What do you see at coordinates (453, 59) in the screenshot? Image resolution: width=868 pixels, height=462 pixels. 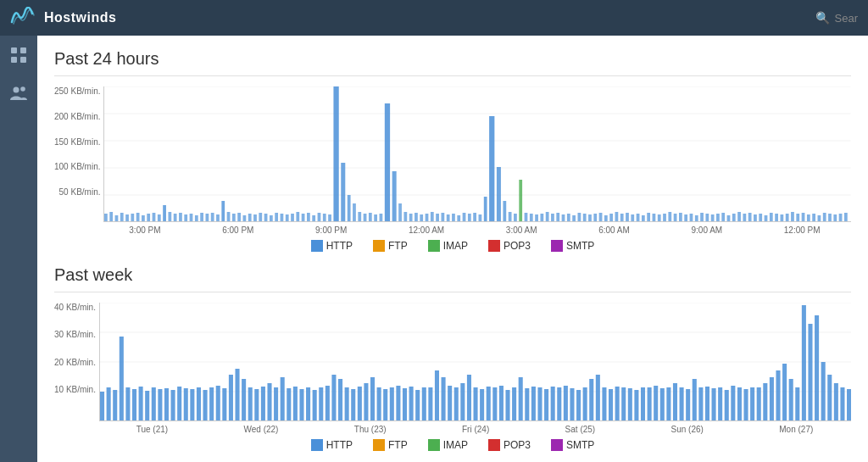 I see `past24-title: Past 24 hours` at bounding box center [453, 59].